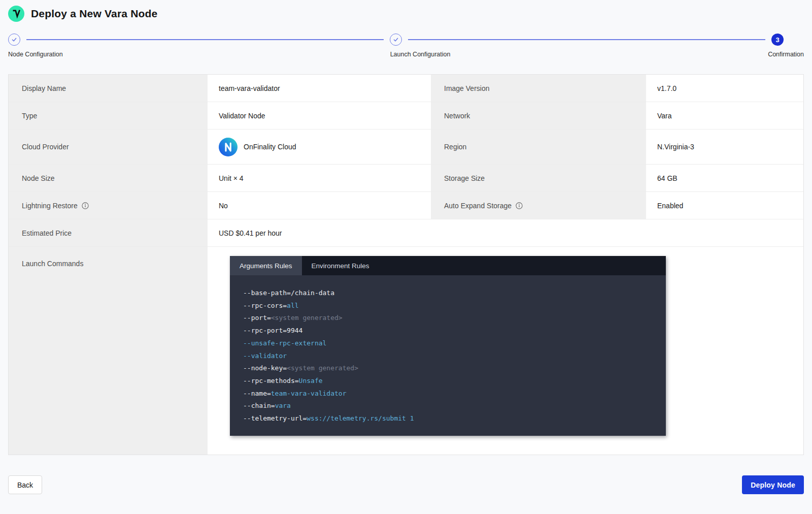 The width and height of the screenshot is (812, 514). What do you see at coordinates (667, 178) in the screenshot?
I see `summary-value-text: 64 GB` at bounding box center [667, 178].